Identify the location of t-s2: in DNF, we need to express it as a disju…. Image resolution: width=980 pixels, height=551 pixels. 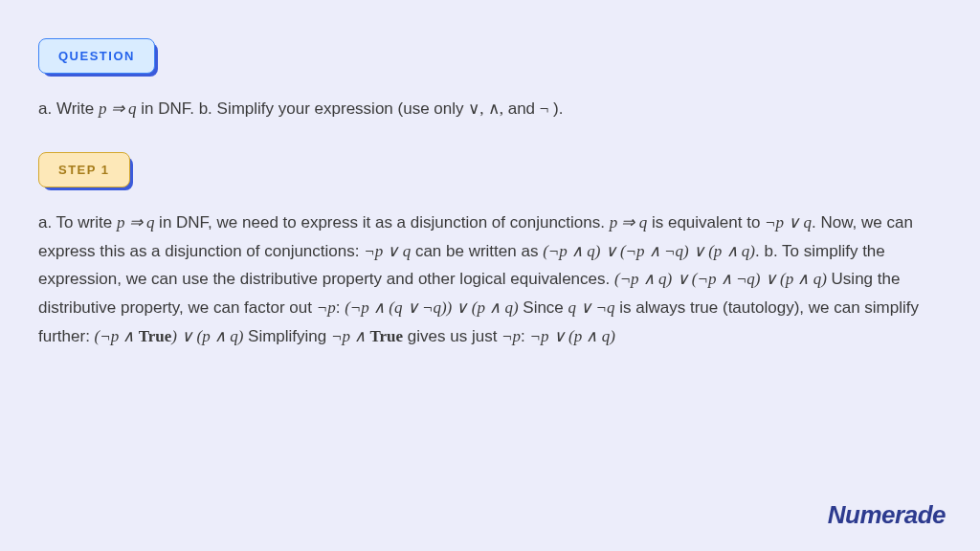
(381, 222).